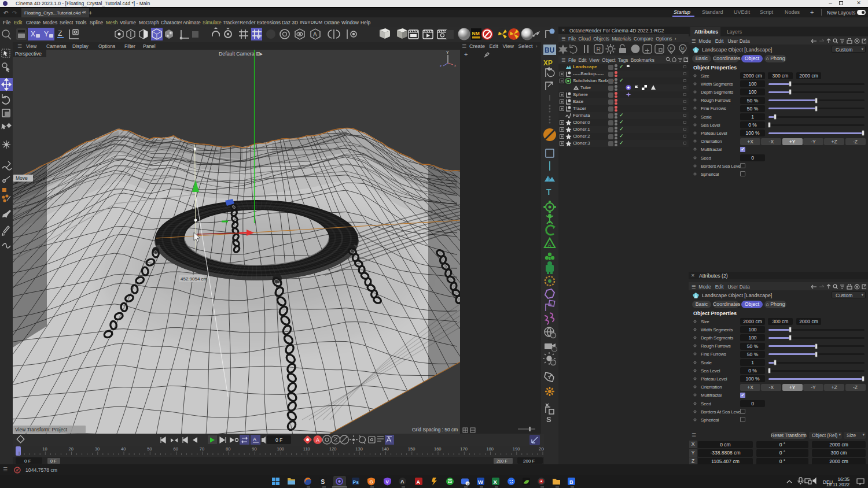  I want to click on svg-text: T, so click(549, 192).